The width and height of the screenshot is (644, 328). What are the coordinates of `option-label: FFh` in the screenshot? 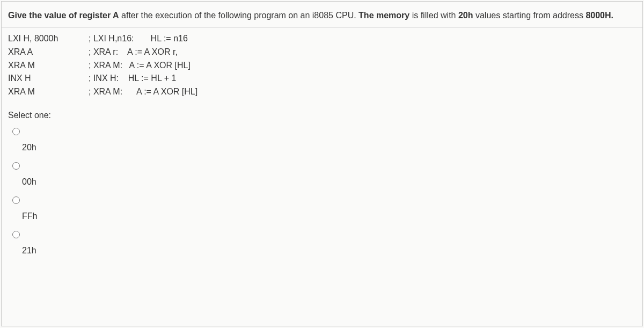 It's located at (322, 215).